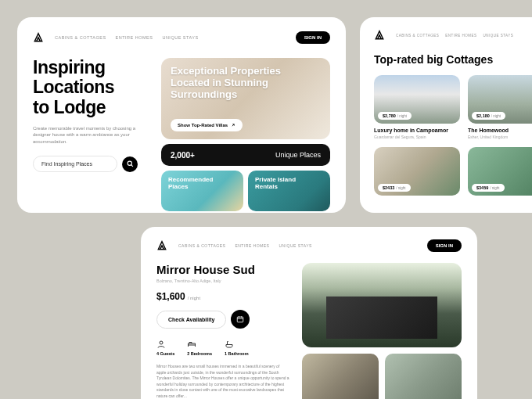 The width and height of the screenshot is (532, 399). I want to click on property-image: $2,180/ night, so click(500, 99).